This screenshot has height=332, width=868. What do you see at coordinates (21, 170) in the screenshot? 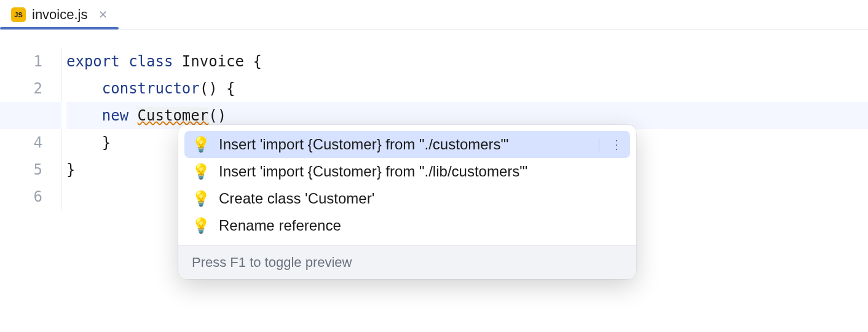
I see `line-number: 5` at bounding box center [21, 170].